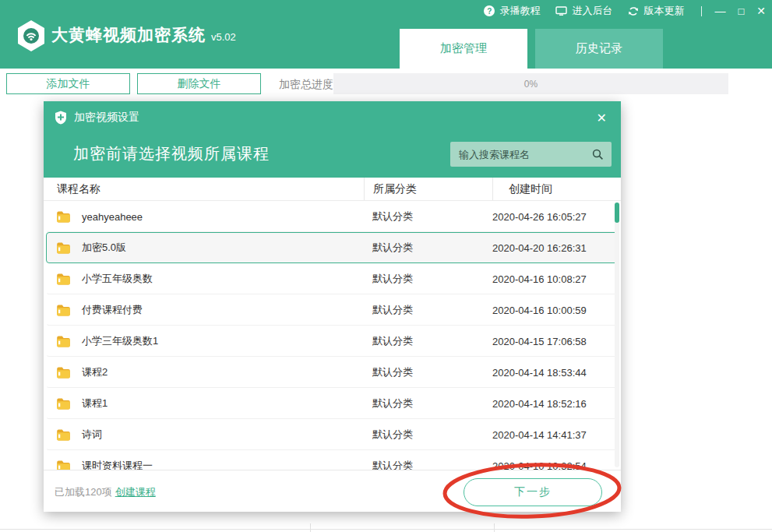 The width and height of the screenshot is (772, 532). What do you see at coordinates (332, 460) in the screenshot?
I see `table-row: 课时资料课程一 默认分类 2020-04-10 10:32:54` at bounding box center [332, 460].